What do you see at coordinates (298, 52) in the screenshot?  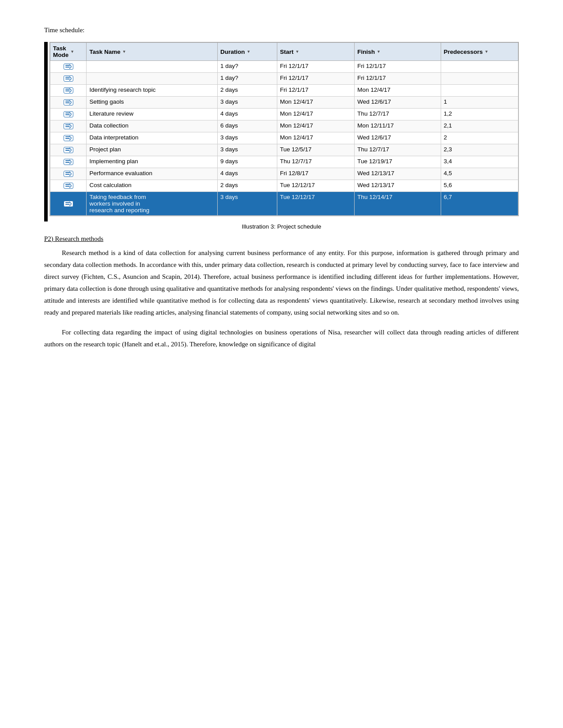 I see `start-dropdown-icon: ▼` at bounding box center [298, 52].